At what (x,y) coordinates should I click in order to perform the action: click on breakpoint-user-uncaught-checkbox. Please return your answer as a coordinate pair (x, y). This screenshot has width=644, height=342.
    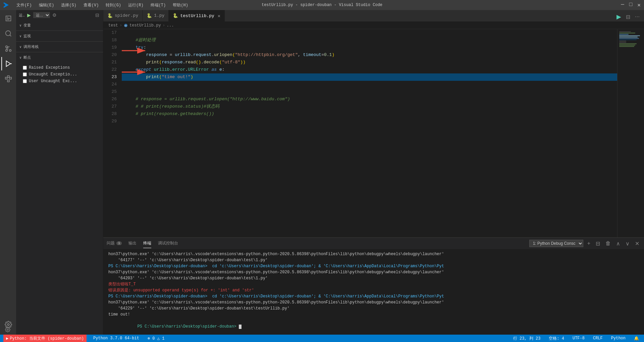
    Looking at the image, I should click on (25, 81).